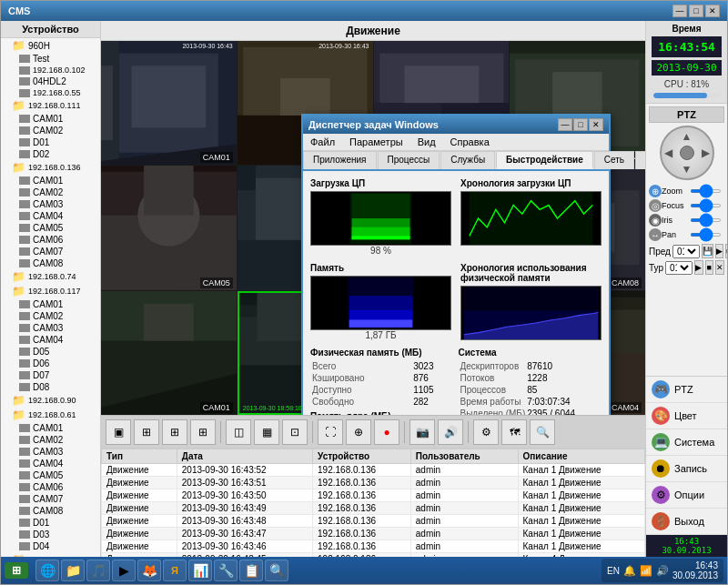 The height and width of the screenshot is (585, 728). What do you see at coordinates (267, 432) in the screenshot?
I see `layout-custom-button: ▦` at bounding box center [267, 432].